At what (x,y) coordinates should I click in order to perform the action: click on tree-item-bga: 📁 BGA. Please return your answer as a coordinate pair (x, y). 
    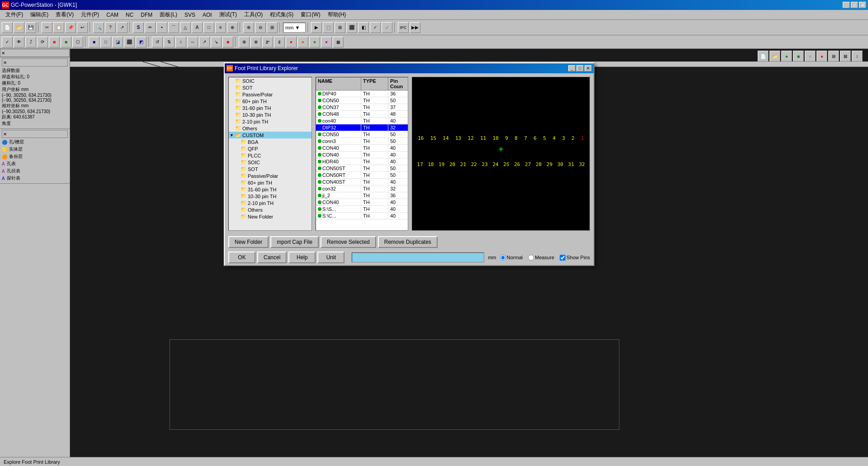
    Looking at the image, I should click on (270, 142).